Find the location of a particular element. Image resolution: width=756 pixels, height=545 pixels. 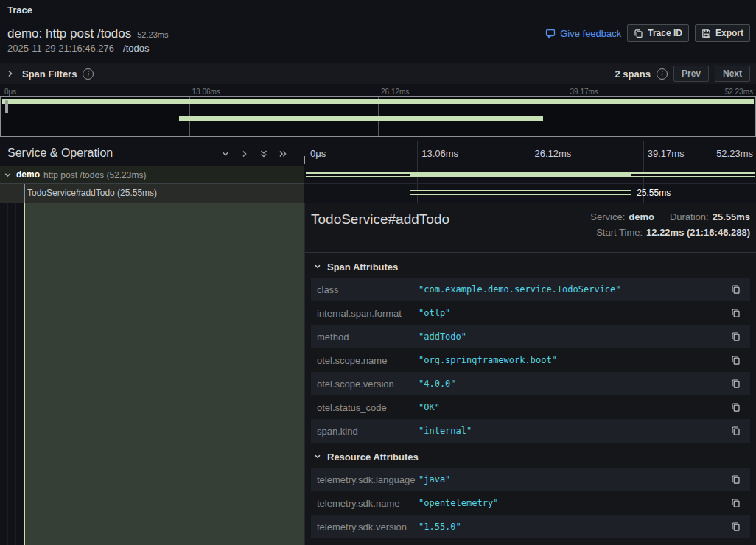

timeline-tick: 26.12ms is located at coordinates (553, 153).